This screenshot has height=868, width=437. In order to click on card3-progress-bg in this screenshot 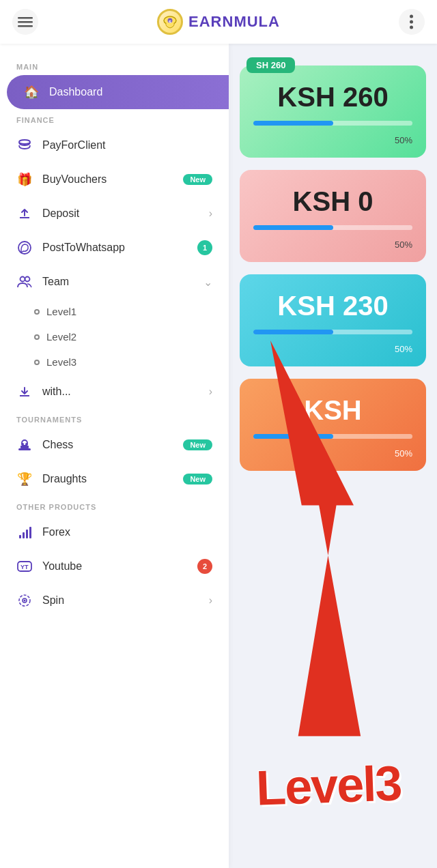, I will do `click(333, 332)`.